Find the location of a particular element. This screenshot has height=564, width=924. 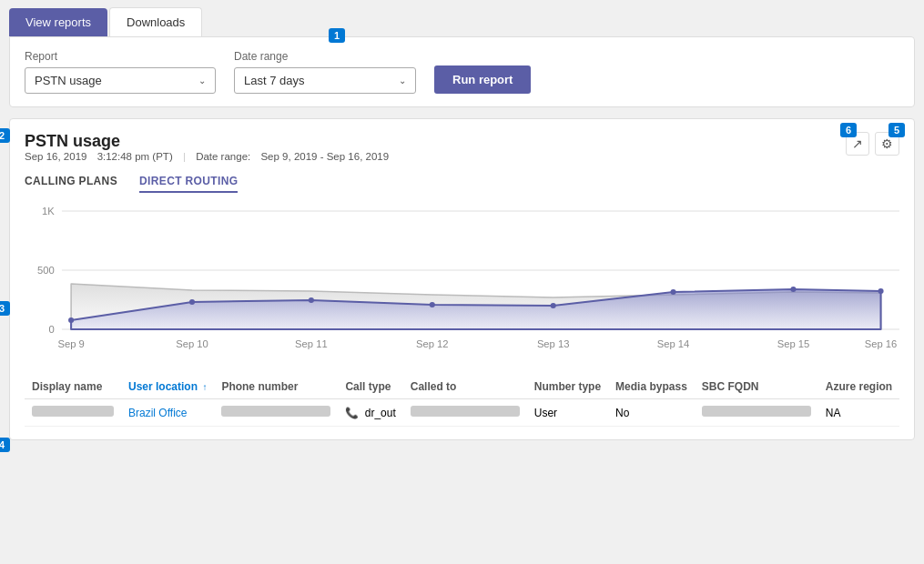

cell-number-type: User is located at coordinates (568, 413).